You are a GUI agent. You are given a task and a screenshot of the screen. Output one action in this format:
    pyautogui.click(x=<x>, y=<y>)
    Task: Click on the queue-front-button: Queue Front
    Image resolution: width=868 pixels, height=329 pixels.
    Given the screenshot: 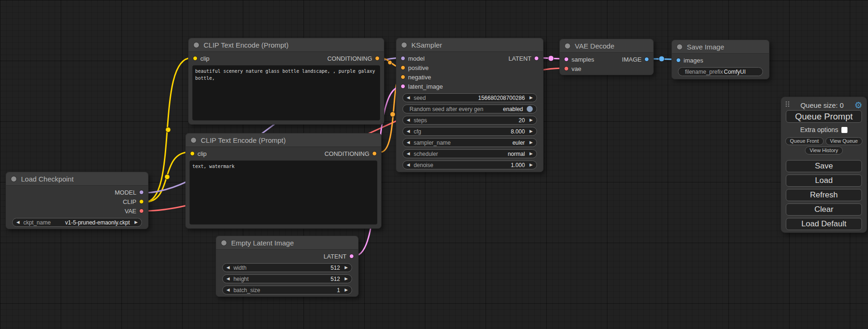 What is the action you would take?
    pyautogui.click(x=804, y=141)
    